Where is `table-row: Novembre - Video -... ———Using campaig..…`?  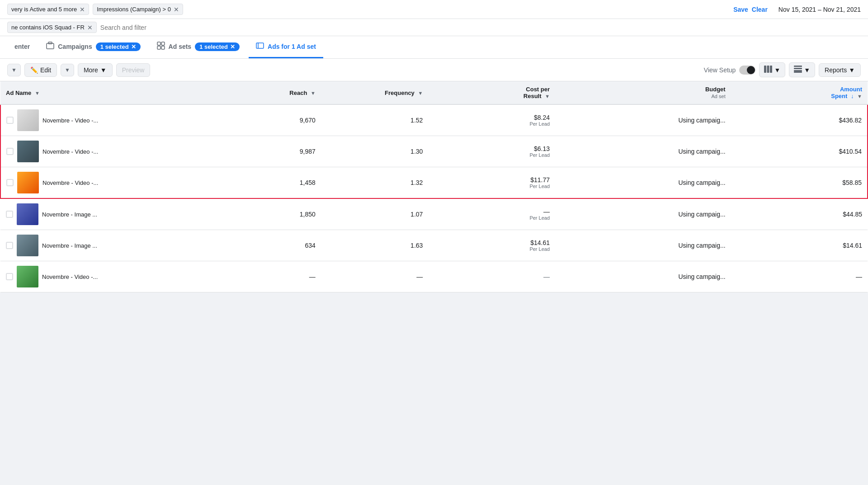
table-row: Novembre - Video -... ———Using campaig..… is located at coordinates (434, 277).